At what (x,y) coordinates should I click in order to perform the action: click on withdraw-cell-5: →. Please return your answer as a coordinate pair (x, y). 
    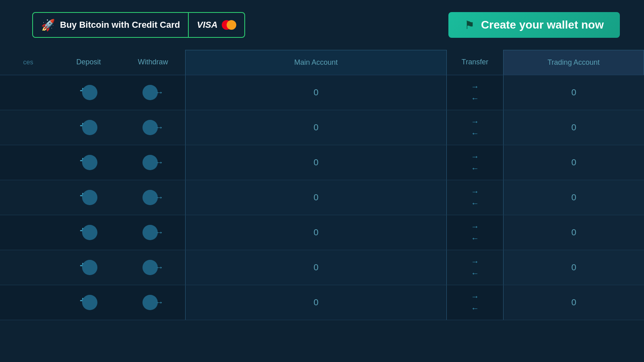
    Looking at the image, I should click on (153, 232).